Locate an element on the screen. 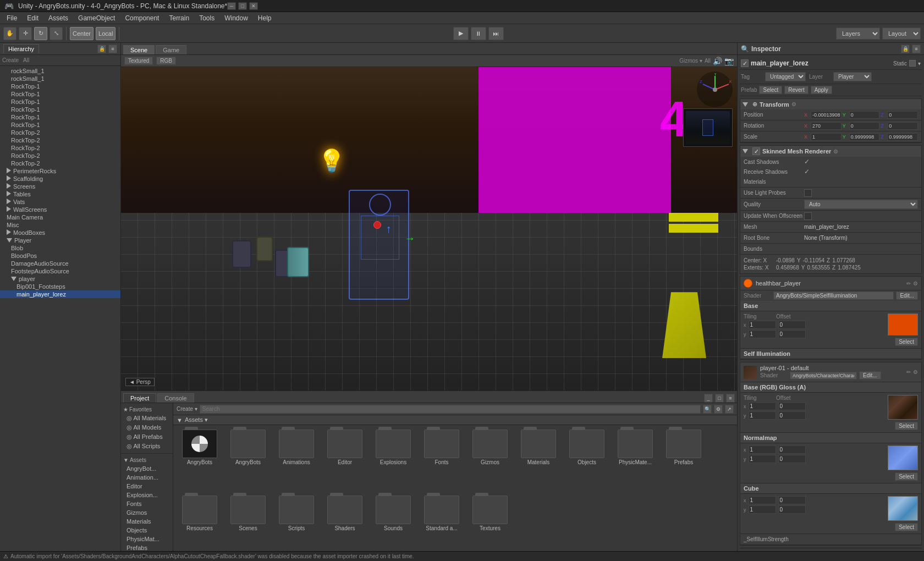 The width and height of the screenshot is (924, 561). tiling-y-input is located at coordinates (762, 334).